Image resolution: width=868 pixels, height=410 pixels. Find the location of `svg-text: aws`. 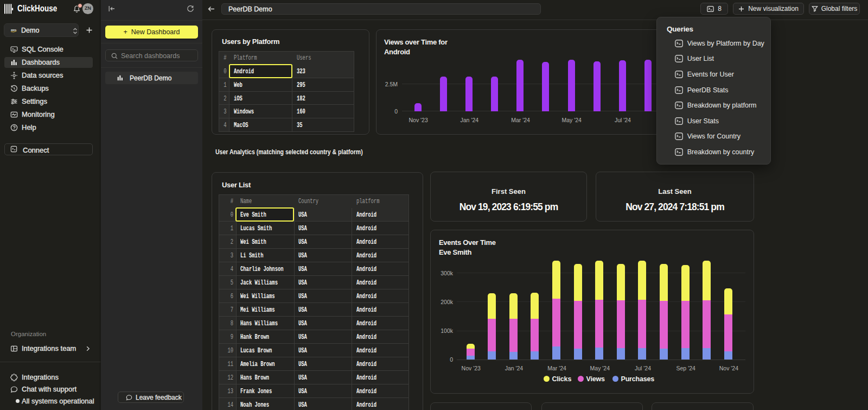

svg-text: aws is located at coordinates (14, 30).